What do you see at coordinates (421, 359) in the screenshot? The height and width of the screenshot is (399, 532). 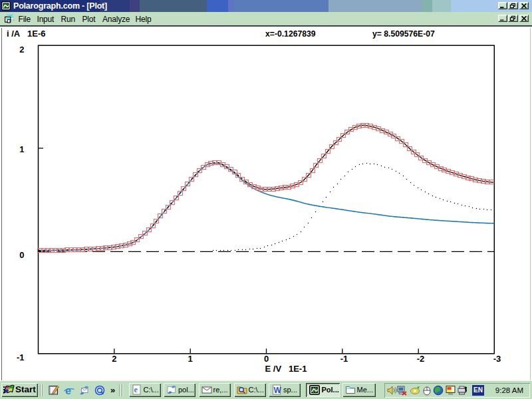 I see `svg-text: -2` at bounding box center [421, 359].